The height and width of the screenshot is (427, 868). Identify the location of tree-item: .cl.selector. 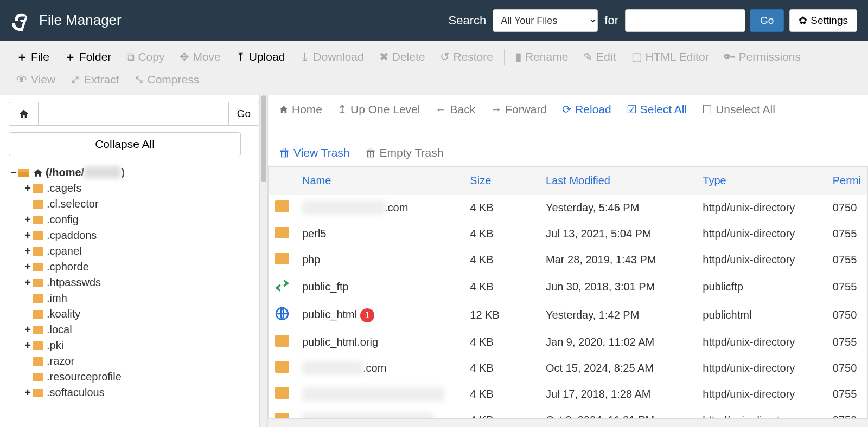
(134, 204).